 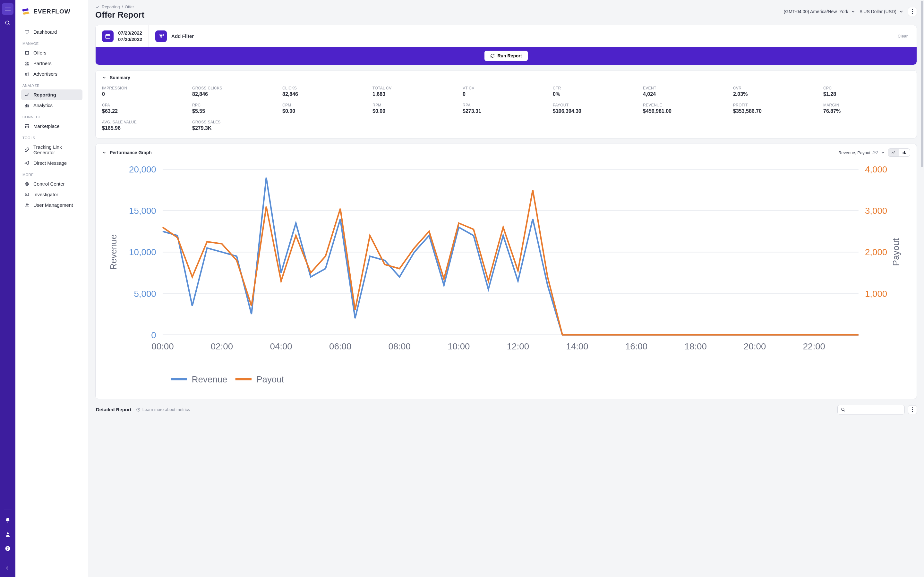 What do you see at coordinates (111, 7) in the screenshot?
I see `breadcrumb-parent: Reporting` at bounding box center [111, 7].